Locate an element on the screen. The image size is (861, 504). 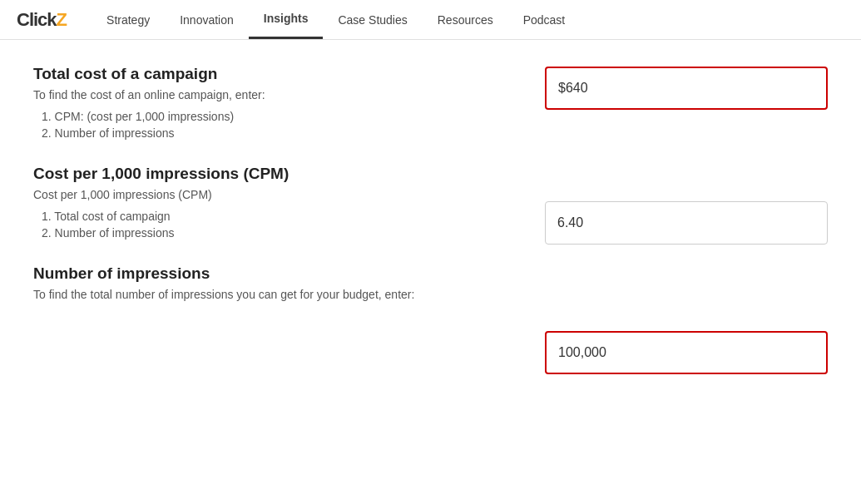
list-item: 1. Total cost of campaign is located at coordinates (276, 216).